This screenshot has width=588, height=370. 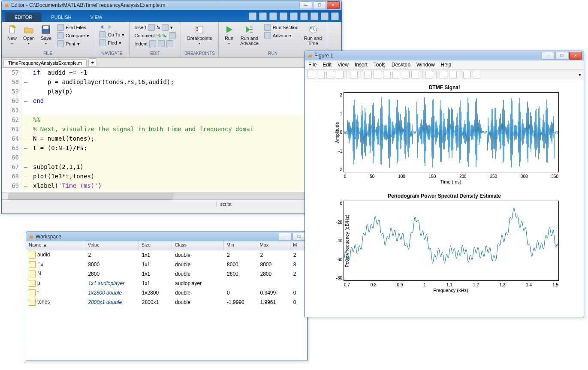 What do you see at coordinates (73, 27) in the screenshot?
I see `findfiles-button: Find Files` at bounding box center [73, 27].